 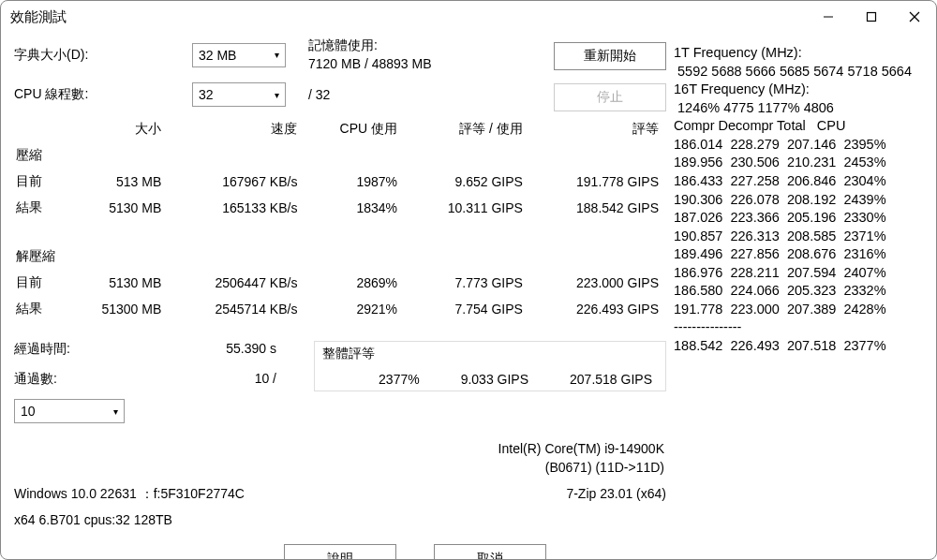 I want to click on arch-info: x64 6.B701 cpus:32 128TB, so click(x=340, y=520).